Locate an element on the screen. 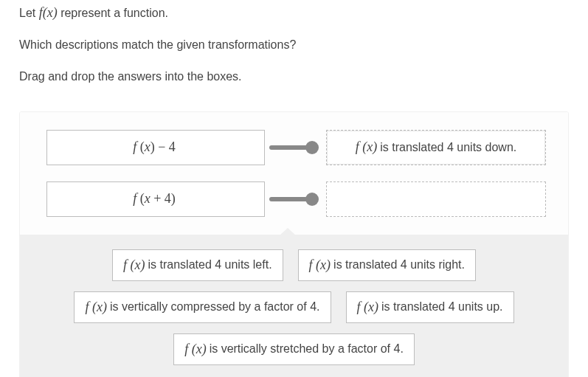 The width and height of the screenshot is (588, 377). match-row: f (x) − 4 f (x) is translated 4 units do… is located at coordinates (297, 148).